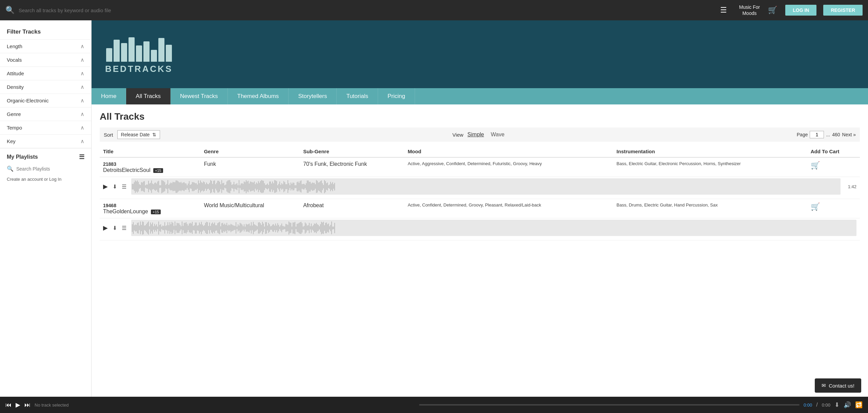 This screenshot has height=413, width=868. What do you see at coordinates (458, 135) in the screenshot?
I see `view-label: View` at bounding box center [458, 135].